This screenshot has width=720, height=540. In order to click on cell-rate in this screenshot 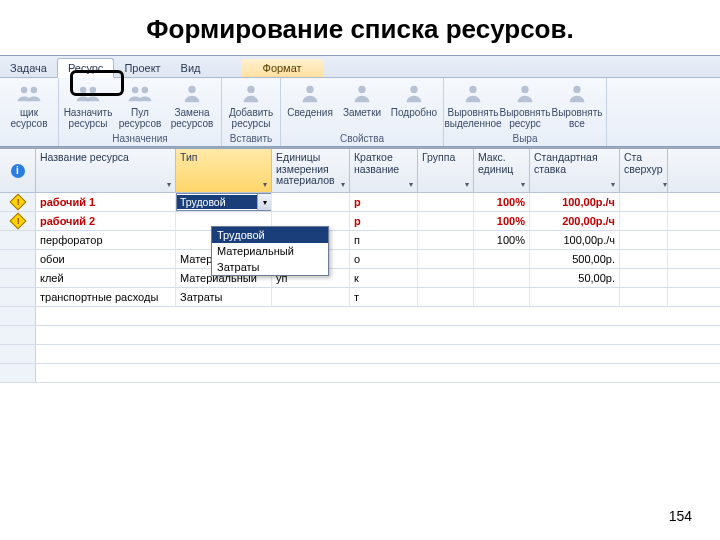, I will do `click(575, 297)`.